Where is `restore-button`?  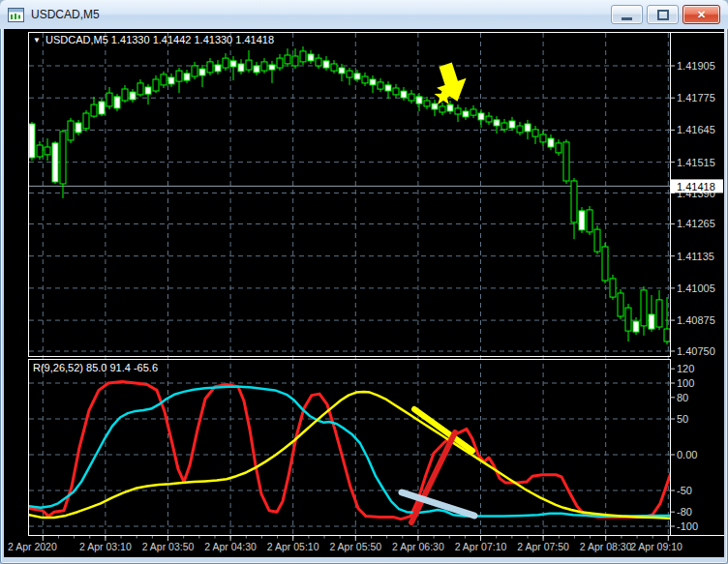 restore-button is located at coordinates (662, 15).